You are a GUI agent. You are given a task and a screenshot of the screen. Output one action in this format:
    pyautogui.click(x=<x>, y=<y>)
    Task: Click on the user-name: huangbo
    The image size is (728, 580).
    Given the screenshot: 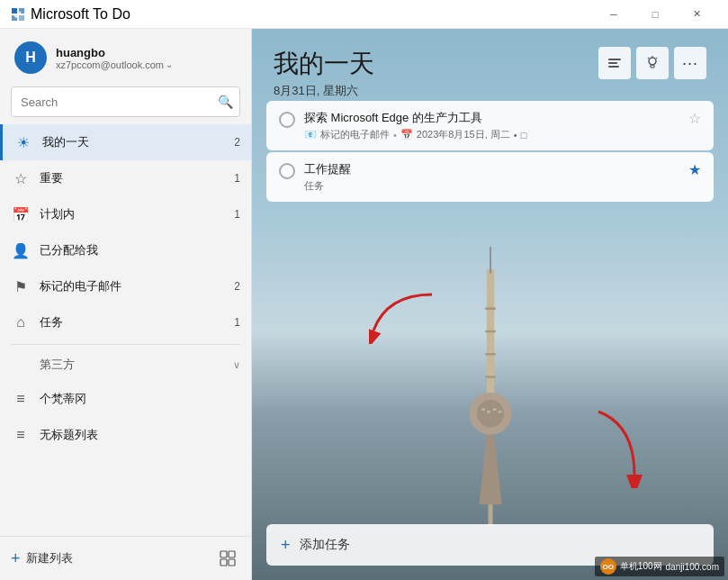 What is the action you would take?
    pyautogui.click(x=114, y=52)
    